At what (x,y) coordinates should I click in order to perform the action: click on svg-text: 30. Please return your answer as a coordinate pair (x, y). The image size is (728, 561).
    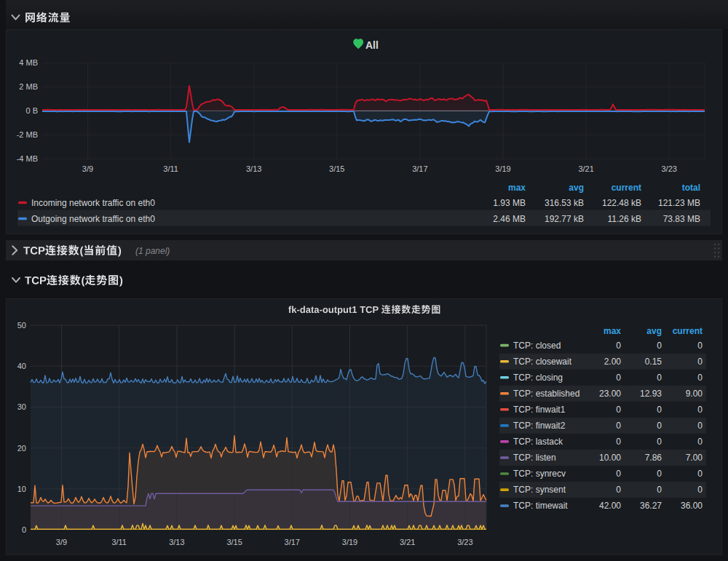
    Looking at the image, I should click on (22, 407).